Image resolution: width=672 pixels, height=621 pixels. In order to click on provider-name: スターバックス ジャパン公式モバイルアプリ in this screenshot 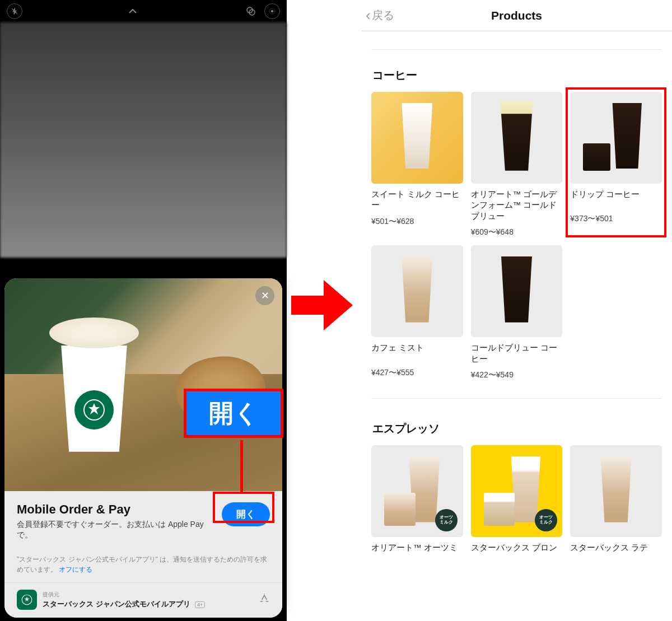, I will do `click(116, 604)`.